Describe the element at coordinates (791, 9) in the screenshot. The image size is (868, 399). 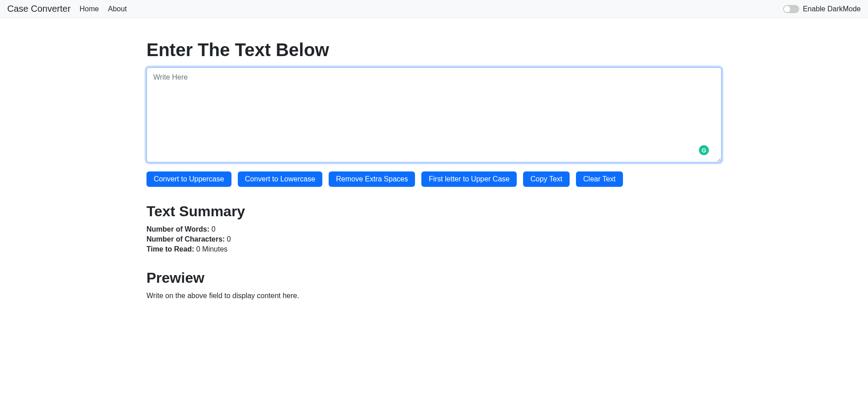
I see `darkmode-slider` at that location.